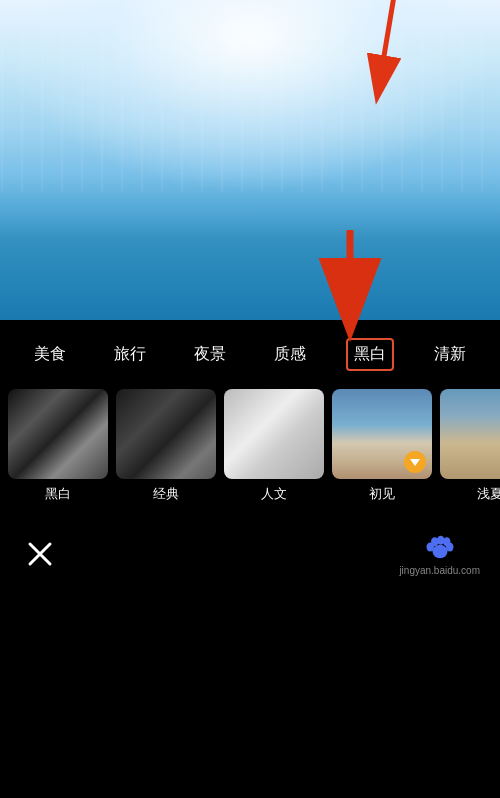 This screenshot has height=798, width=500. What do you see at coordinates (440, 547) in the screenshot?
I see `baidu-logo` at bounding box center [440, 547].